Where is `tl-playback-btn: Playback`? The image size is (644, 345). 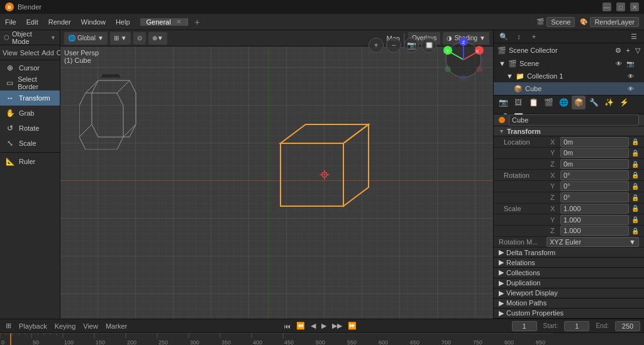
tl-playback-btn: Playback is located at coordinates (33, 326).